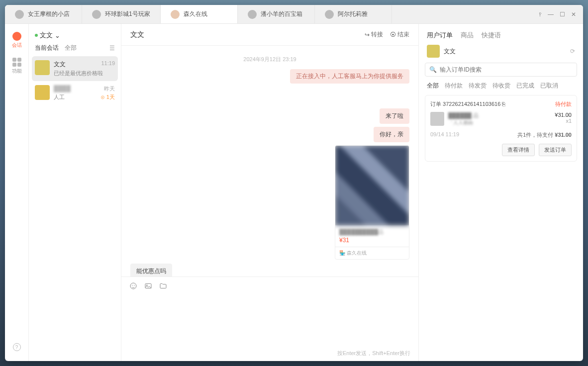 This screenshot has height=366, width=588. What do you see at coordinates (270, 60) in the screenshot?
I see `date-separator: 2024年9月12日 23:19` at bounding box center [270, 60].